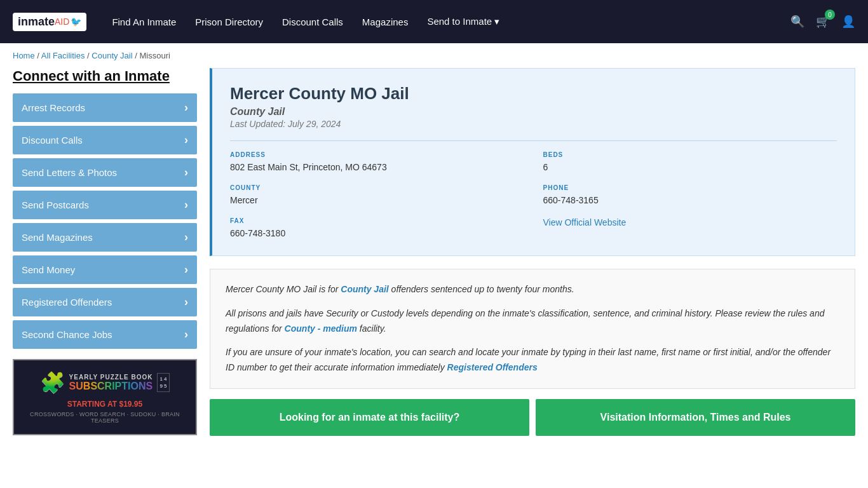  What do you see at coordinates (690, 155) in the screenshot?
I see `beds-label: BEDS` at bounding box center [690, 155].